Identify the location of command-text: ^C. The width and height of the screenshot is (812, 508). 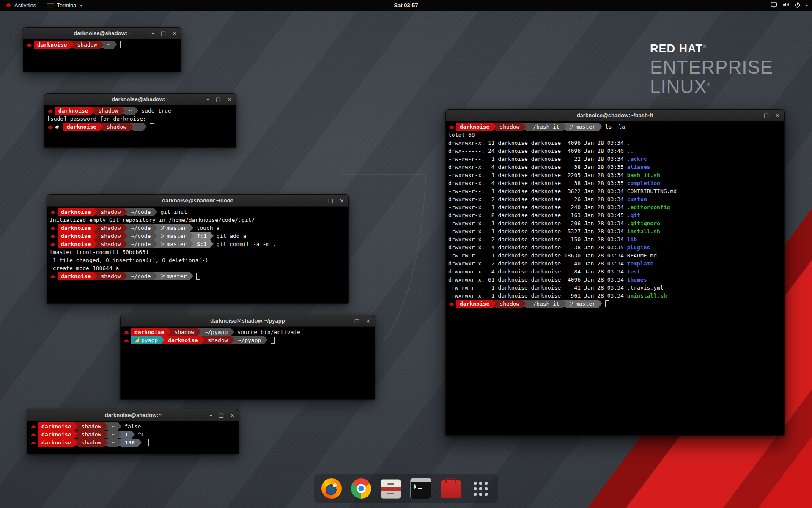
(141, 434).